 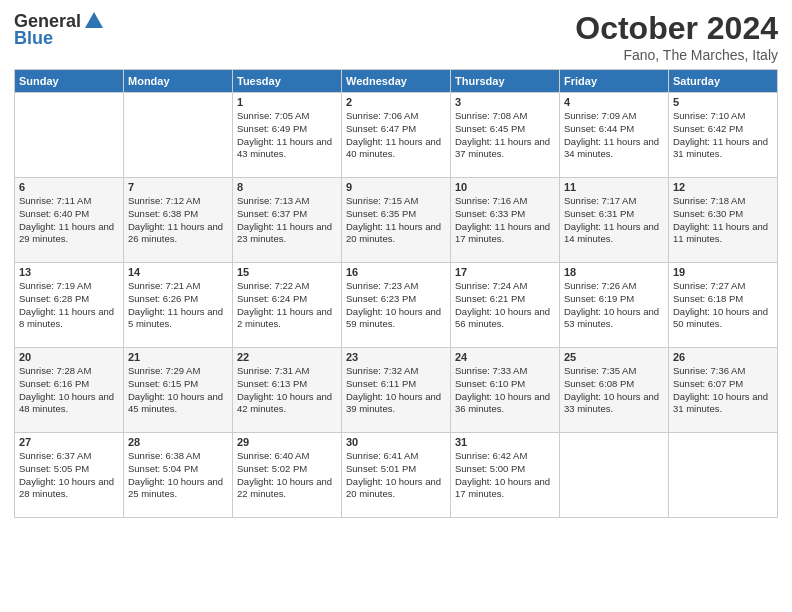 What do you see at coordinates (491, 370) in the screenshot?
I see `sunrise: Sunrise: 7:33 AM` at bounding box center [491, 370].